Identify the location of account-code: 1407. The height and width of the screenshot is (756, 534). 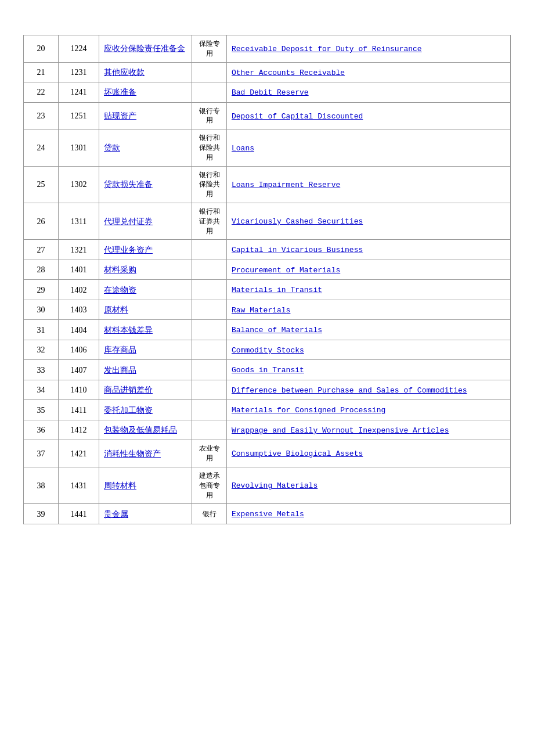
(79, 370).